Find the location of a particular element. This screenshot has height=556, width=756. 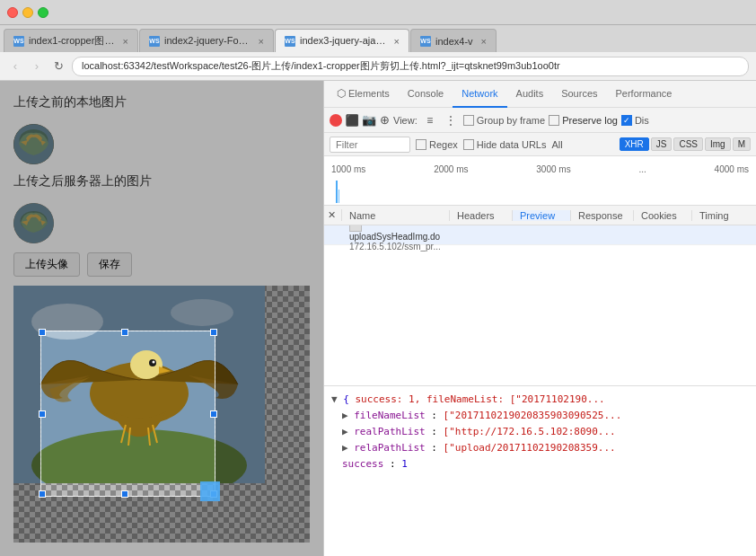

timeline-bar: 1000 ms 2000 ms 3000 ms ... 4000 ms is located at coordinates (541, 181).